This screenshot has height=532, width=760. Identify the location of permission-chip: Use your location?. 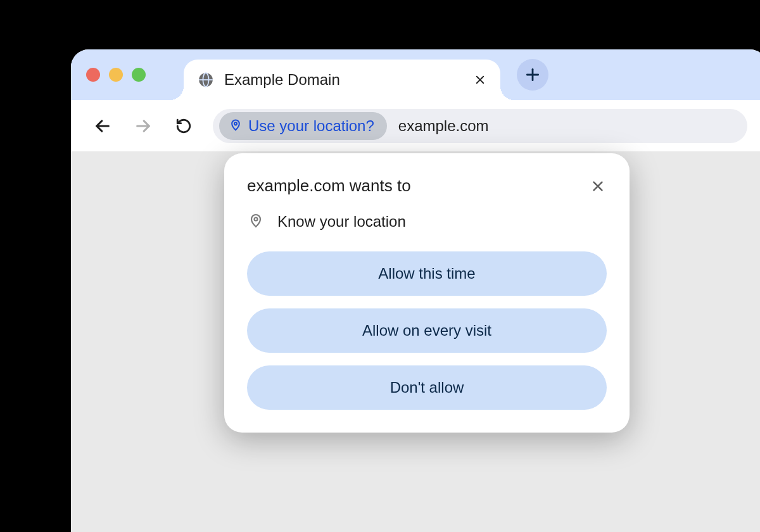
(303, 126).